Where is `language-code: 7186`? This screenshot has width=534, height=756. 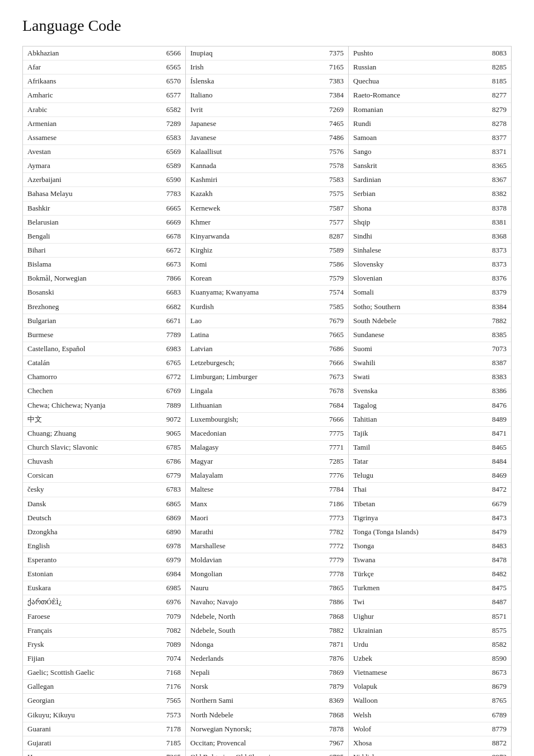
language-code: 7186 is located at coordinates (336, 504).